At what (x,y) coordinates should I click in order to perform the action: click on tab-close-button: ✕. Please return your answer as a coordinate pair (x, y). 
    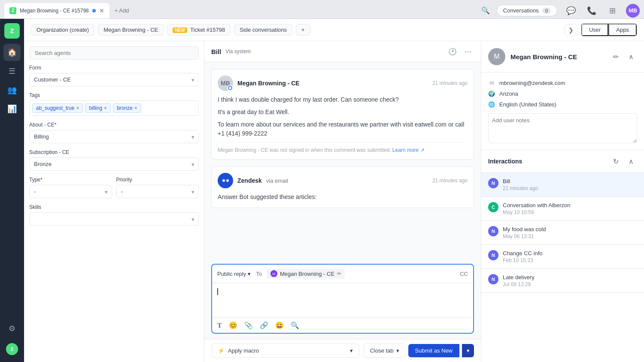
    Looking at the image, I should click on (102, 11).